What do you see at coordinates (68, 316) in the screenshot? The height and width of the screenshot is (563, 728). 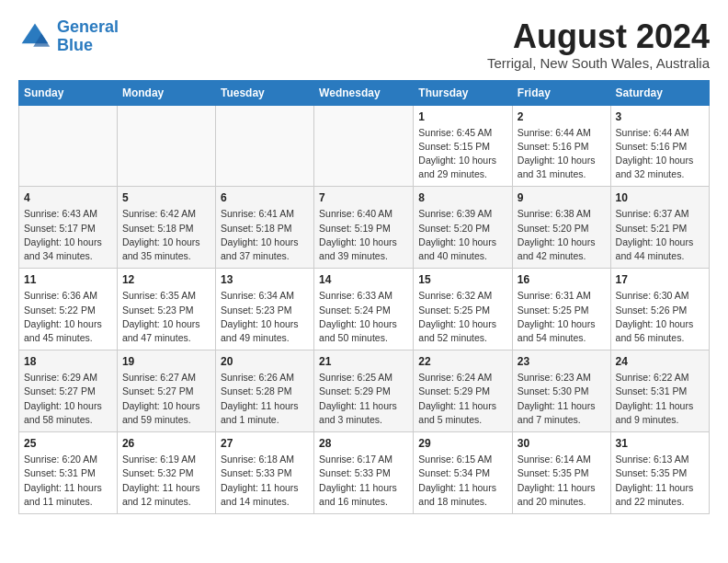 I see `day-info: Sunrise: 6:36 AM Sunset: 5:22 PM Dayligh…` at bounding box center [68, 316].